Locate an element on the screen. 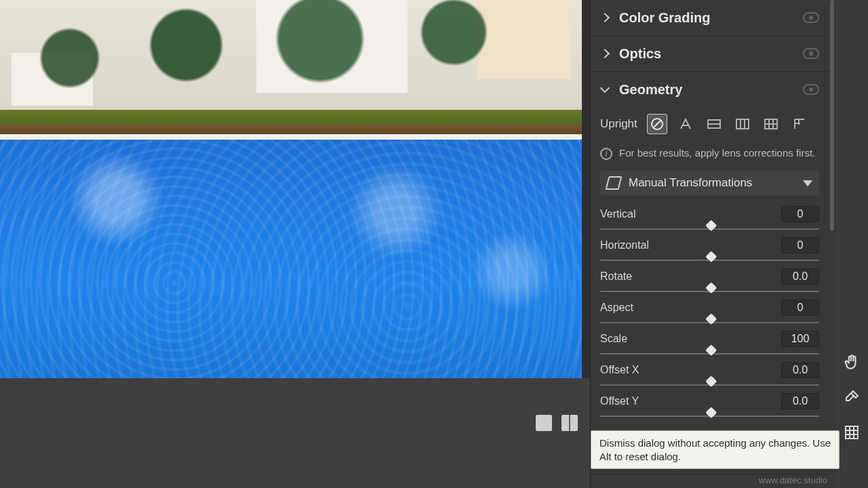 Image resolution: width=868 pixels, height=488 pixels. transform-icon is located at coordinates (614, 183).